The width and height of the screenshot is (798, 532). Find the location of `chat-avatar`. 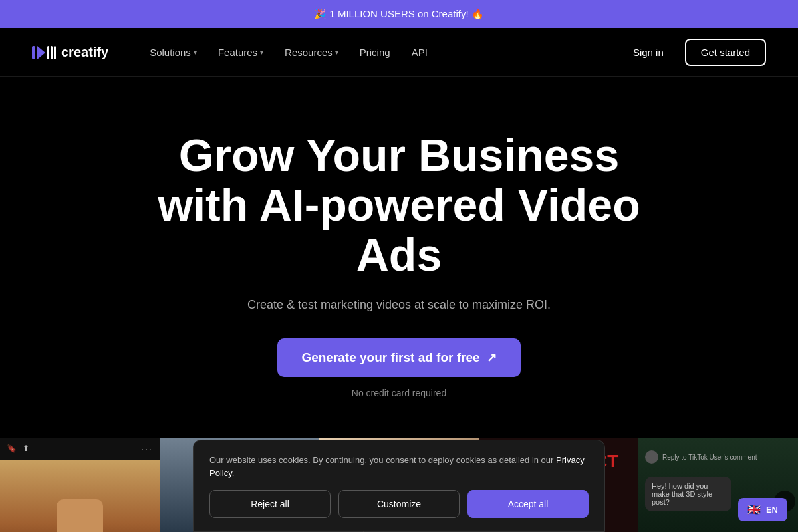

chat-avatar is located at coordinates (652, 457).